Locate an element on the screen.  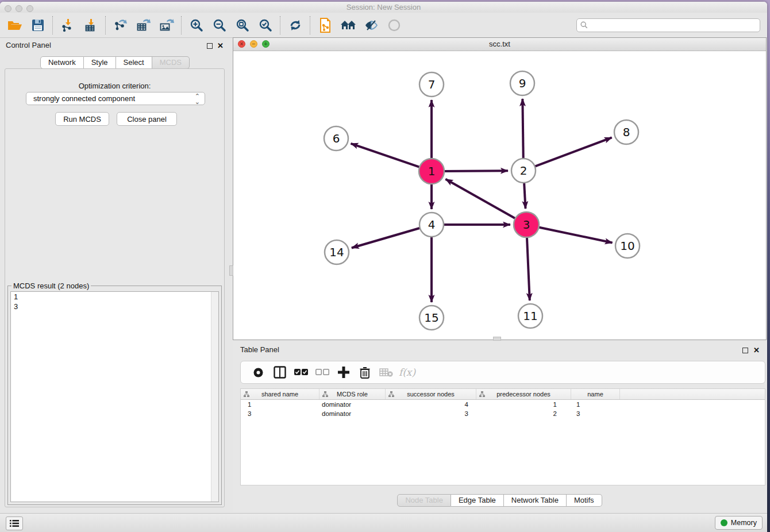
column-header-successor-nodes: successor nodes is located at coordinates (431, 394).